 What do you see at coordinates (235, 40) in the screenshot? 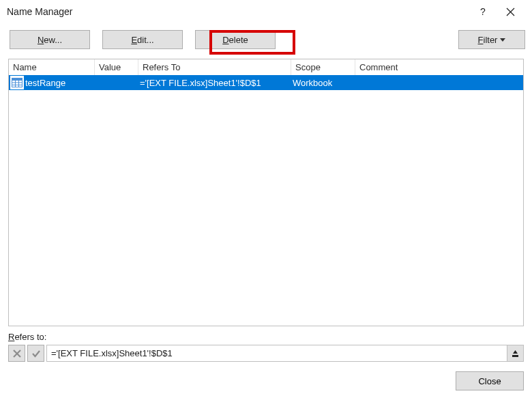
I see `delete-button: Delete` at bounding box center [235, 40].